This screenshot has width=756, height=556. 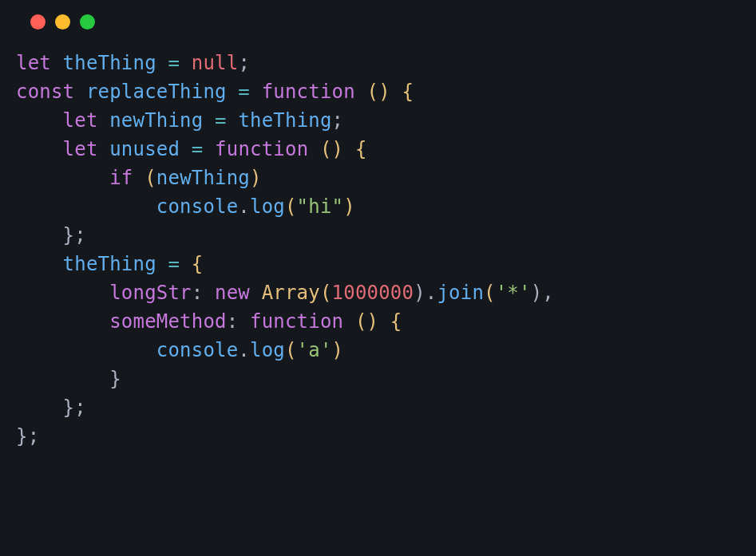 I want to click on code-line: let unused = function () {, so click(x=386, y=149).